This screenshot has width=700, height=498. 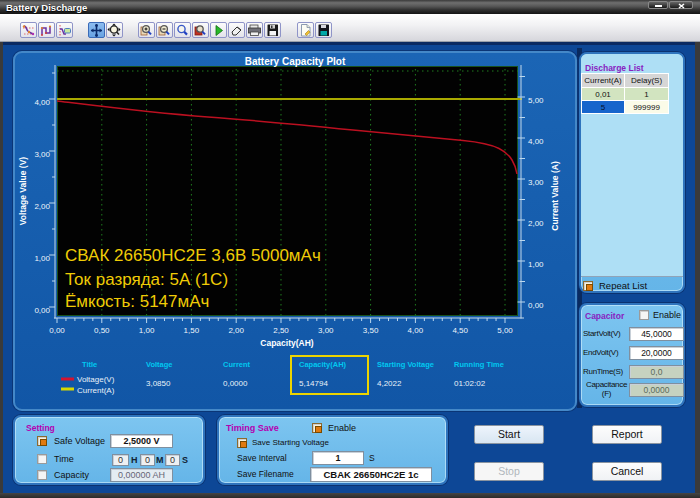 What do you see at coordinates (158, 384) in the screenshot?
I see `svg-text: 3,0850` at bounding box center [158, 384].